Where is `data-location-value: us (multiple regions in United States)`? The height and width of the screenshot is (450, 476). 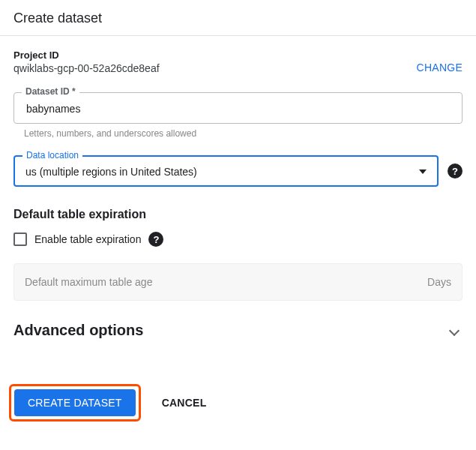 data-location-value: us (multiple regions in United States) is located at coordinates (222, 172).